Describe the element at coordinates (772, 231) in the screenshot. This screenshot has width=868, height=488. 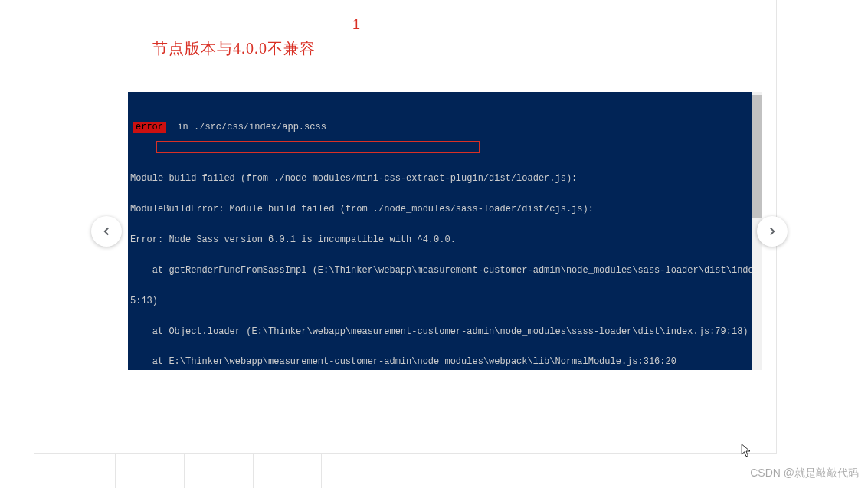
I see `chevron-right-icon` at that location.